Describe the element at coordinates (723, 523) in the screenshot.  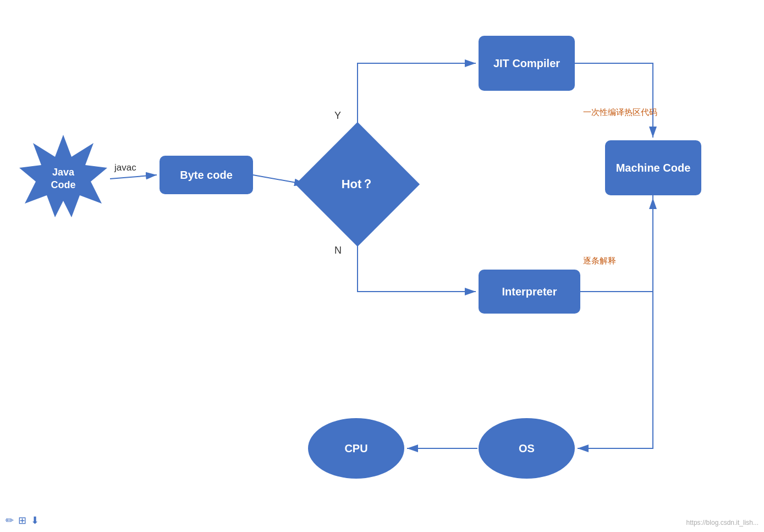
I see `watermark: https://blog.csdn.it_lish...` at that location.